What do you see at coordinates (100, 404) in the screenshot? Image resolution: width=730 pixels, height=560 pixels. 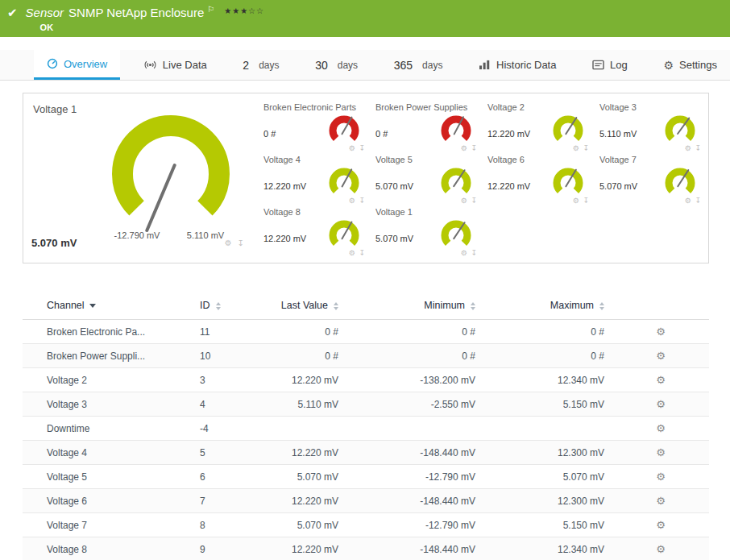 I see `channel-cell: Voltage 3` at bounding box center [100, 404].